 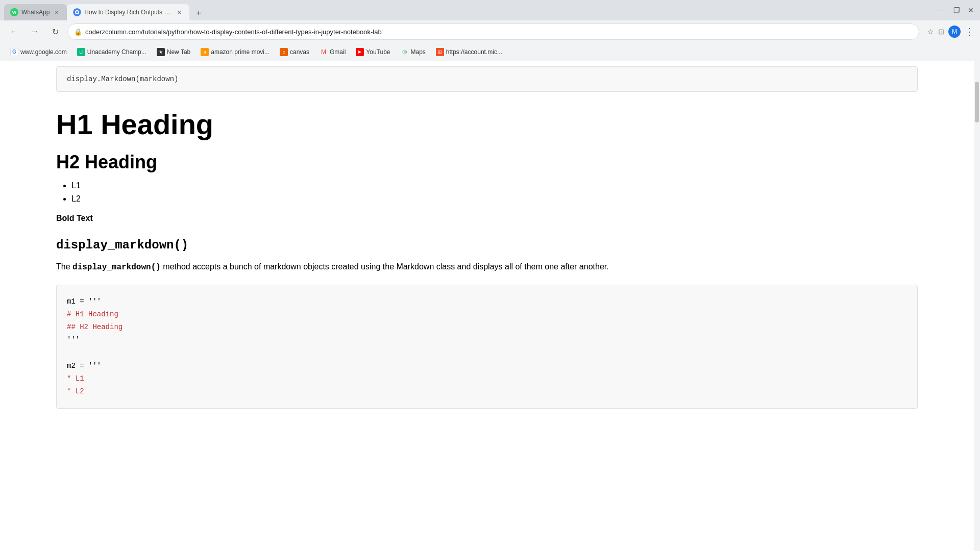 I want to click on bookmark-unacademy-label: Unacademy Champ..., so click(x=117, y=52).